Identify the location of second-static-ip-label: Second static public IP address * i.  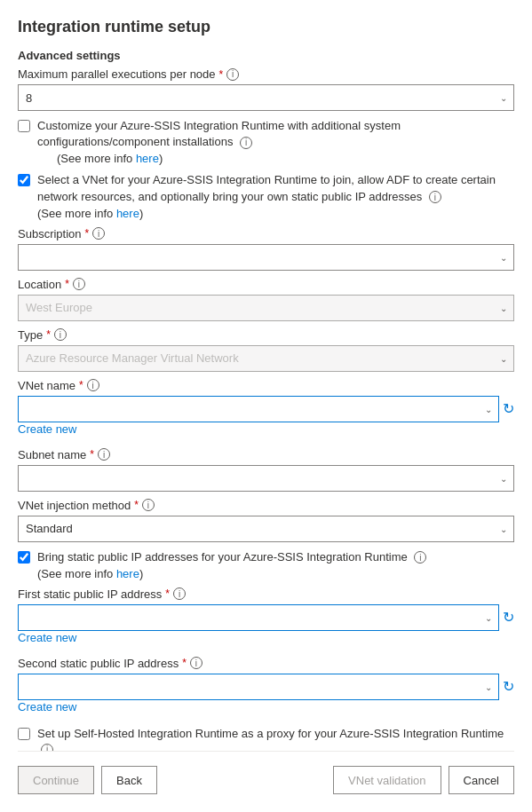
(266, 664).